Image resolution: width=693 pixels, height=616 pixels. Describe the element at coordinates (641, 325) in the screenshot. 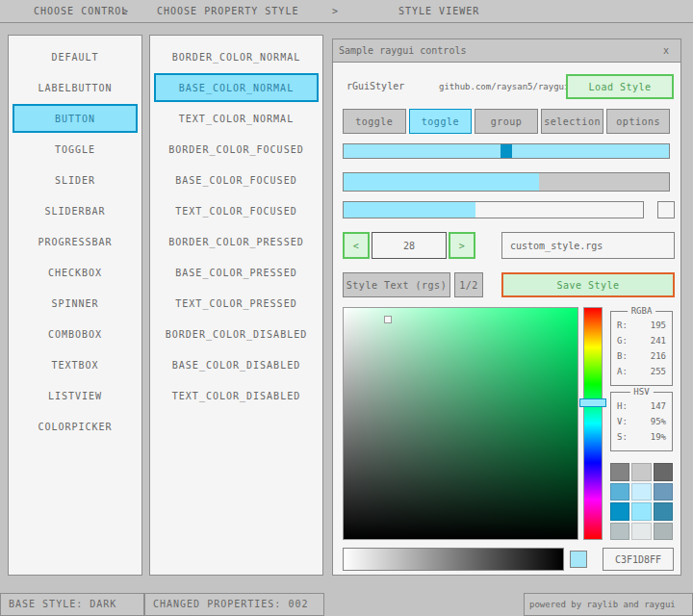

I see `rgba-row-r: R: 195` at that location.